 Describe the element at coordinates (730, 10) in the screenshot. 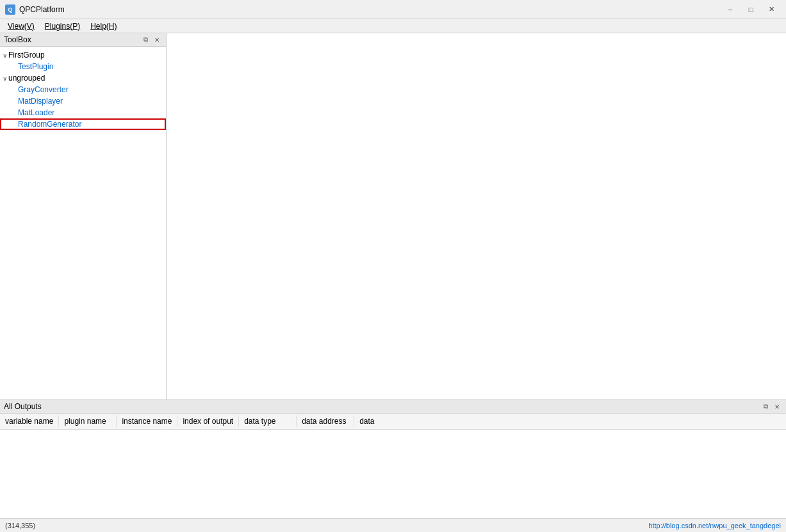

I see `minimize-button: −` at that location.